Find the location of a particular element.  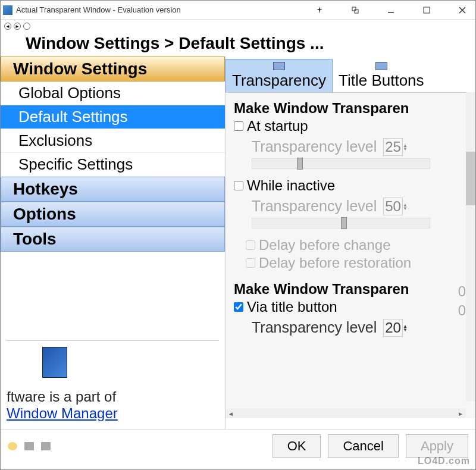

sidebar-item-exclusions: Exclusions is located at coordinates (113, 141).